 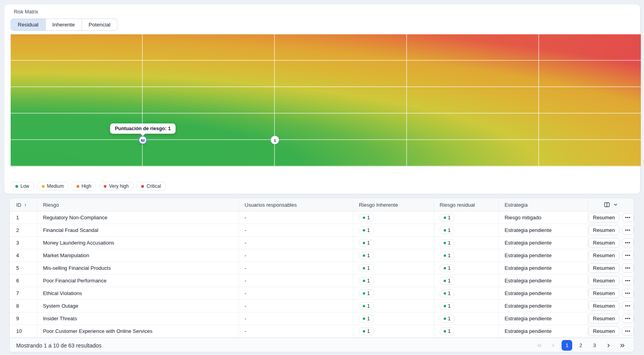 What do you see at coordinates (59, 346) in the screenshot?
I see `results-summary: Mostrando 1 a 10 de 63 resultados` at bounding box center [59, 346].